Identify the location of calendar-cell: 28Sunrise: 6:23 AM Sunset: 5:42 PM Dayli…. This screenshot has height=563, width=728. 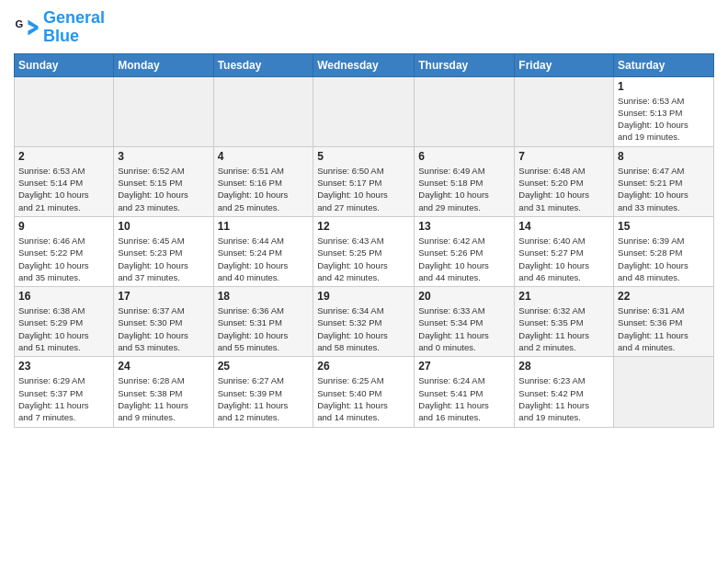
(564, 392).